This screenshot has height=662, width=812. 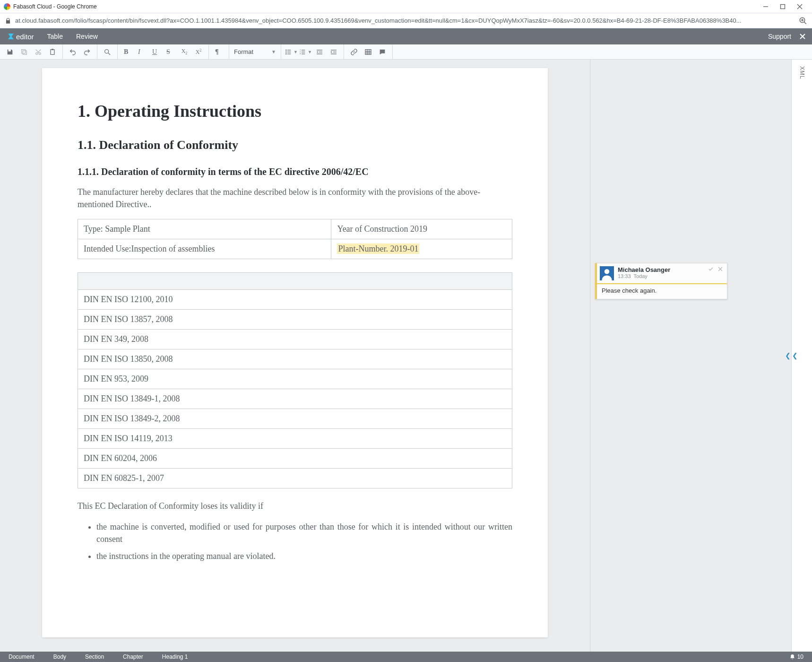 I want to click on table-cell: DIN EN 349, 2008, so click(x=295, y=340).